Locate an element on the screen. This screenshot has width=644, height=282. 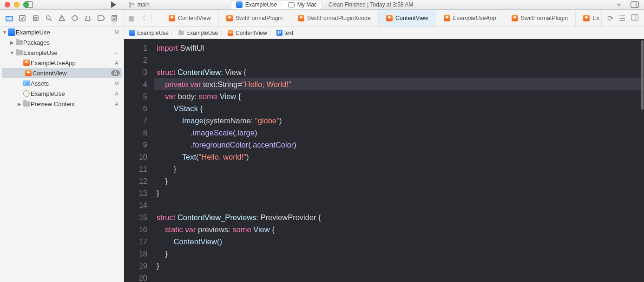
breadcrumb-bar: ExampleUse 〉 ExampleUse 〉 ContentView 〉 … is located at coordinates (384, 33).